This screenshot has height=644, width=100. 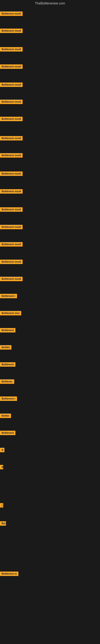 I want to click on bottleneck-badge-15: Bottleneck result, so click(x=11, y=262).